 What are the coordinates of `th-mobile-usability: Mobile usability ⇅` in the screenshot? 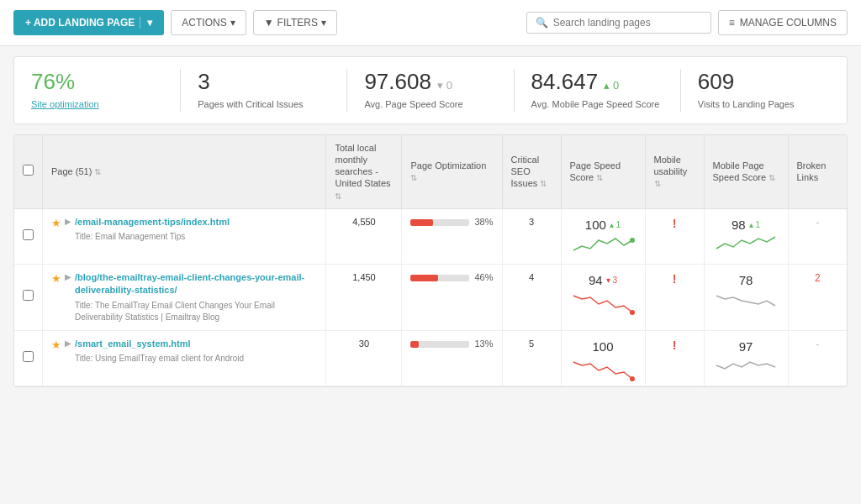 It's located at (674, 172).